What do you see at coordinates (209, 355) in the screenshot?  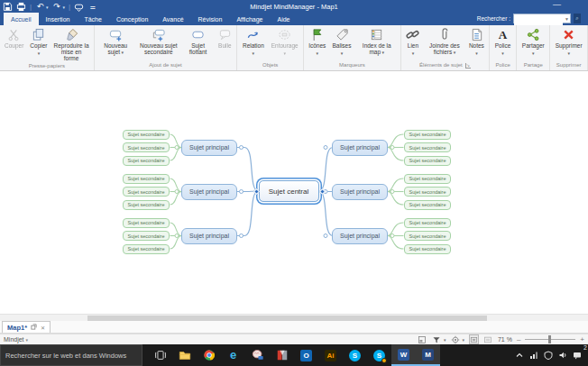 I see `taskbar-app-chrome-icon` at bounding box center [209, 355].